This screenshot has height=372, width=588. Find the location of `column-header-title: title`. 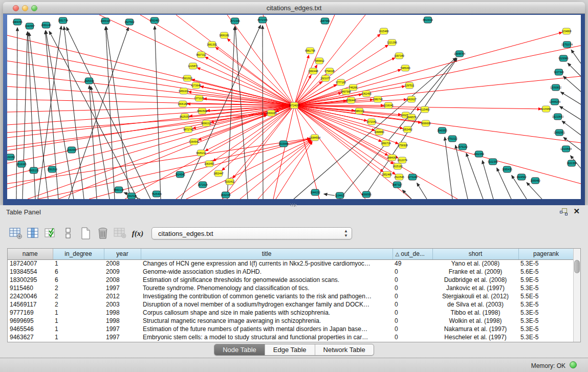

column-header-title: title is located at coordinates (267, 254).